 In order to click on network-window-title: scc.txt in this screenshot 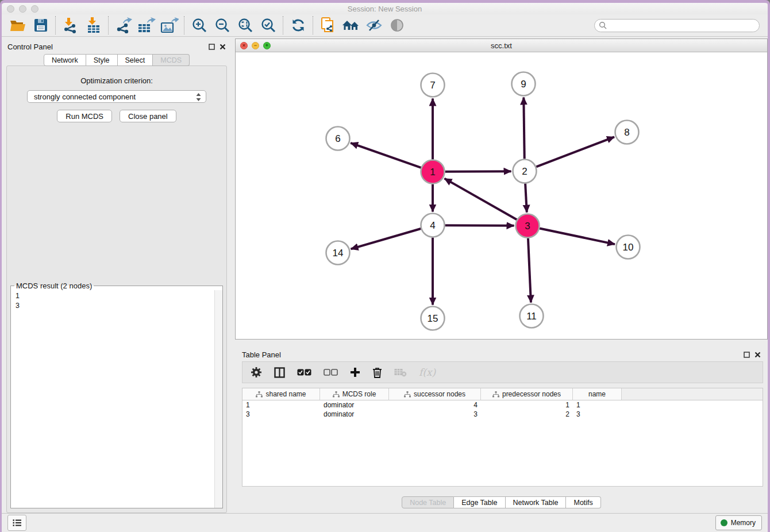, I will do `click(501, 46)`.